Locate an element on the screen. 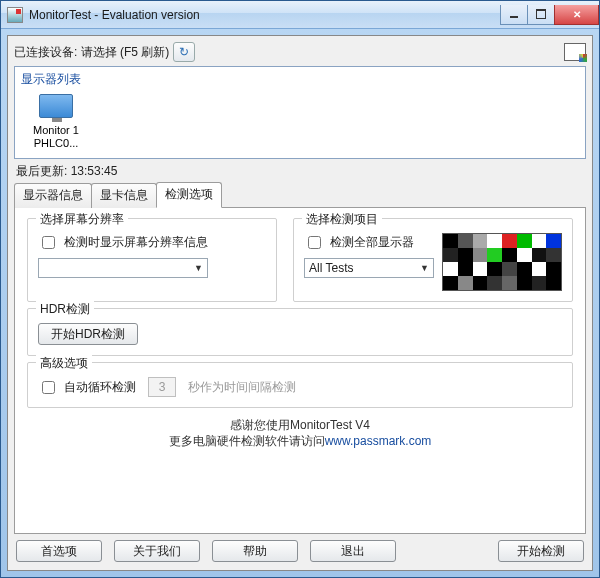  auto-loop-checkbox-input is located at coordinates (48, 388).